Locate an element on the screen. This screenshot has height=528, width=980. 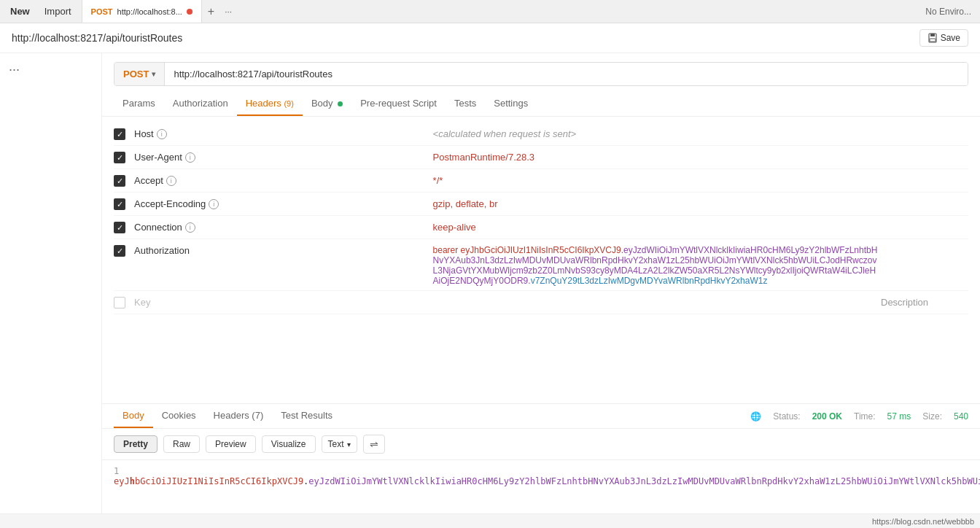
import-button: Import is located at coordinates (58, 12).